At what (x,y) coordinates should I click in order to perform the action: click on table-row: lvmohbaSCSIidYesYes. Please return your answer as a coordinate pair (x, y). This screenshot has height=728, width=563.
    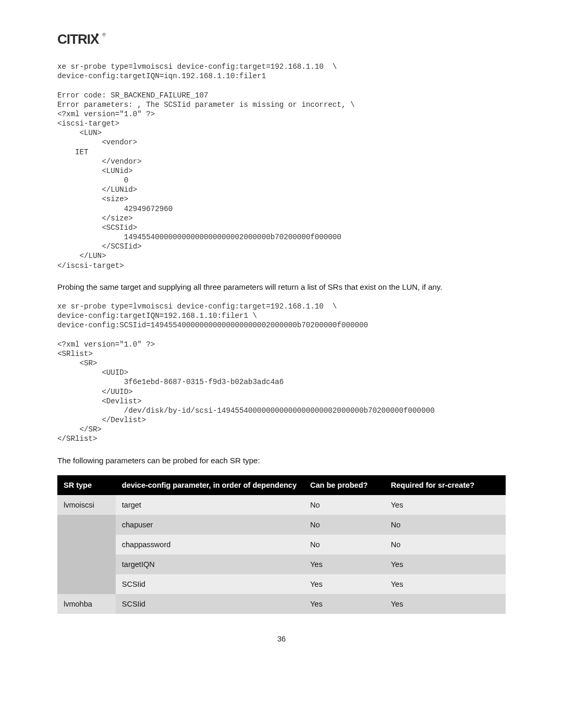
    Looking at the image, I should click on (282, 604).